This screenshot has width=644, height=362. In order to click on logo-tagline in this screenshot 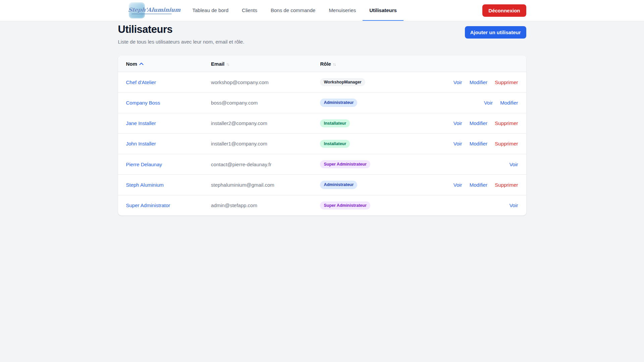, I will do `click(152, 14)`.